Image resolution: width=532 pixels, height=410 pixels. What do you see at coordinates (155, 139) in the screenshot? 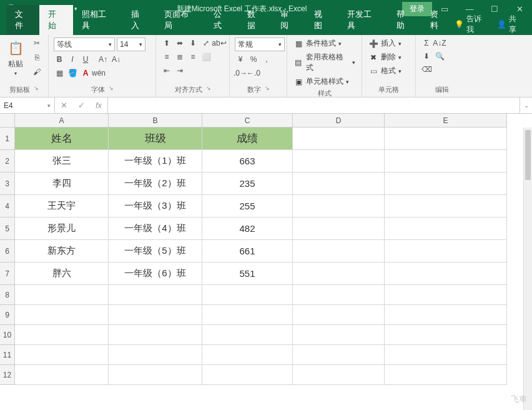
I see `cell: 班级` at bounding box center [155, 139].